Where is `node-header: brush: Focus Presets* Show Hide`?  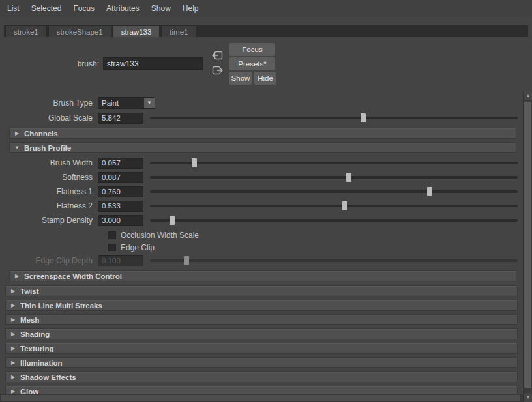 node-header: brush: Focus Presets* Show Hide is located at coordinates (266, 64).